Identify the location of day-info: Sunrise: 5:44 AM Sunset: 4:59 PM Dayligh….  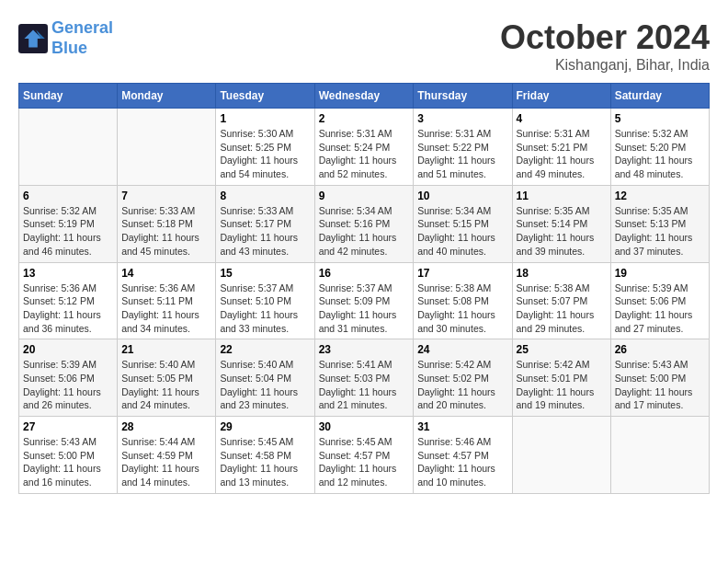
(166, 462).